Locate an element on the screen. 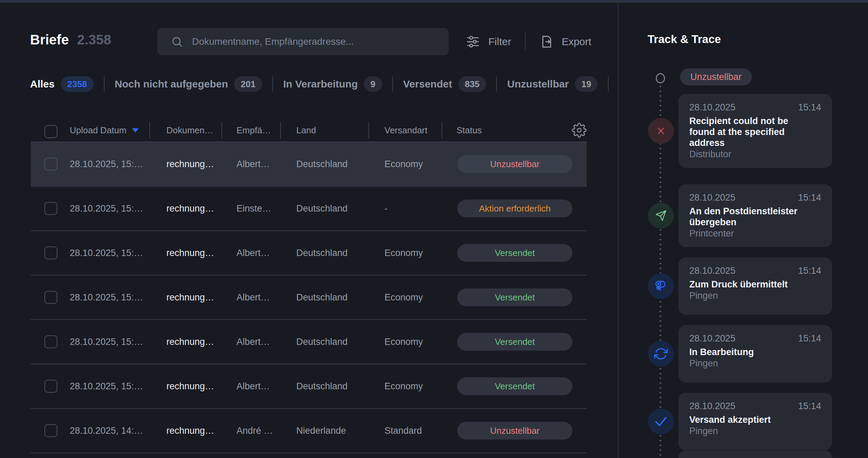  tab-label: Unzustellbar is located at coordinates (538, 84).